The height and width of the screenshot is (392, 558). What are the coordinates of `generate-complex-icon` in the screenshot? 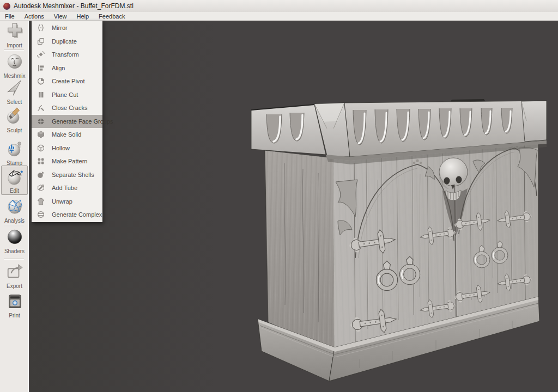 It's located at (40, 215).